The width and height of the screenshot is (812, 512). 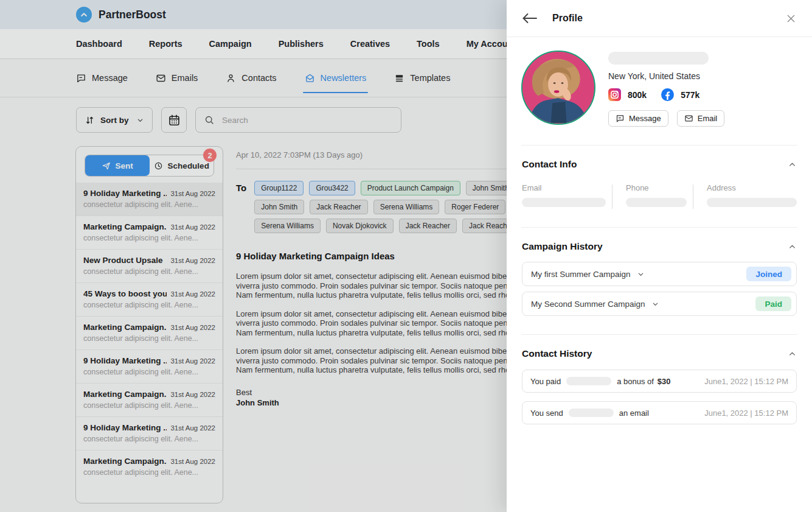 I want to click on facebook-icon, so click(x=668, y=95).